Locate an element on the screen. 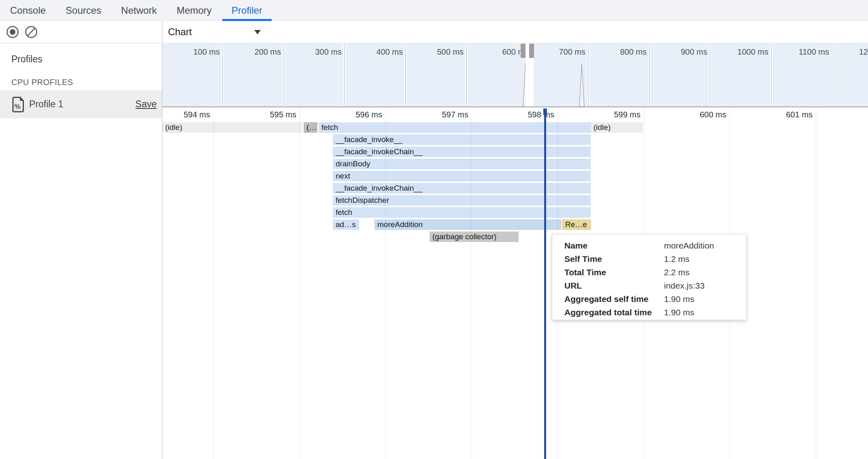 The width and height of the screenshot is (868, 459). cpu-activity-spikes is located at coordinates (515, 75).